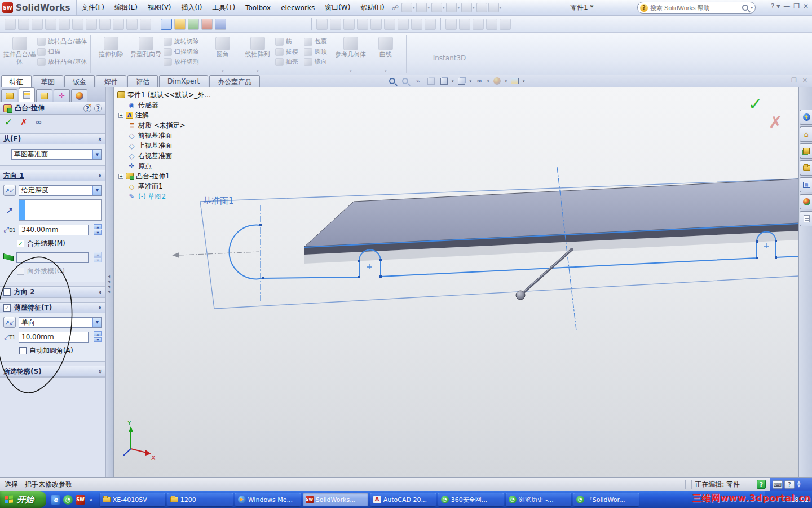 This screenshot has height=508, width=812. What do you see at coordinates (258, 71) in the screenshot?
I see `linear-pattern-caret-icon: ▾` at bounding box center [258, 71].